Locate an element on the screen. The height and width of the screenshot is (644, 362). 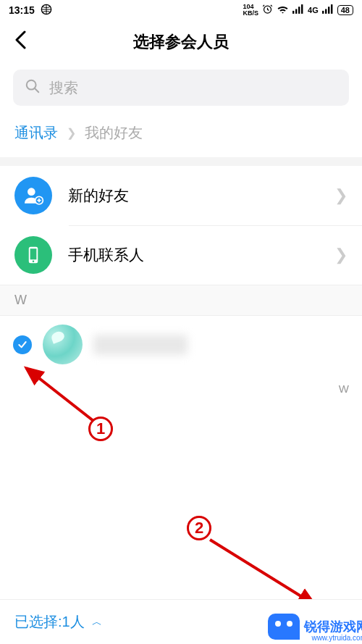
page-title: 选择参会人员 is located at coordinates (181, 42).